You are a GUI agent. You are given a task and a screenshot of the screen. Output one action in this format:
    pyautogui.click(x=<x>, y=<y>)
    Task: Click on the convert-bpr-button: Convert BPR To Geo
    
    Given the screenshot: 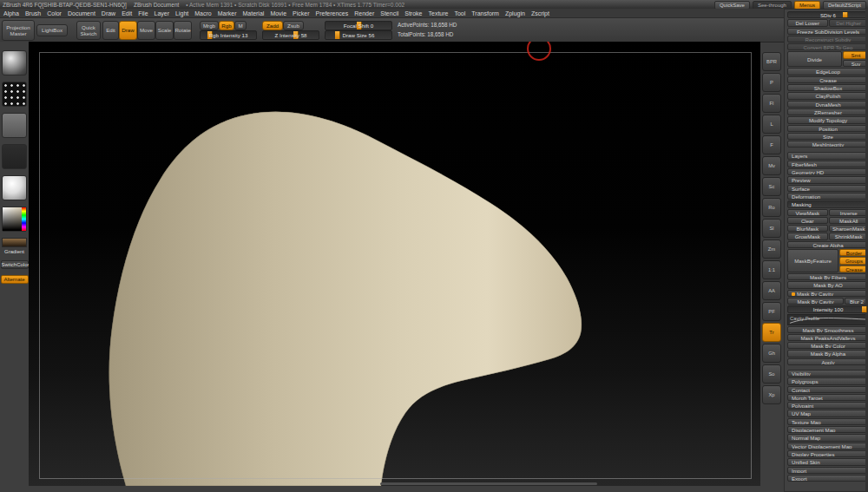 What is the action you would take?
    pyautogui.click(x=828, y=47)
    